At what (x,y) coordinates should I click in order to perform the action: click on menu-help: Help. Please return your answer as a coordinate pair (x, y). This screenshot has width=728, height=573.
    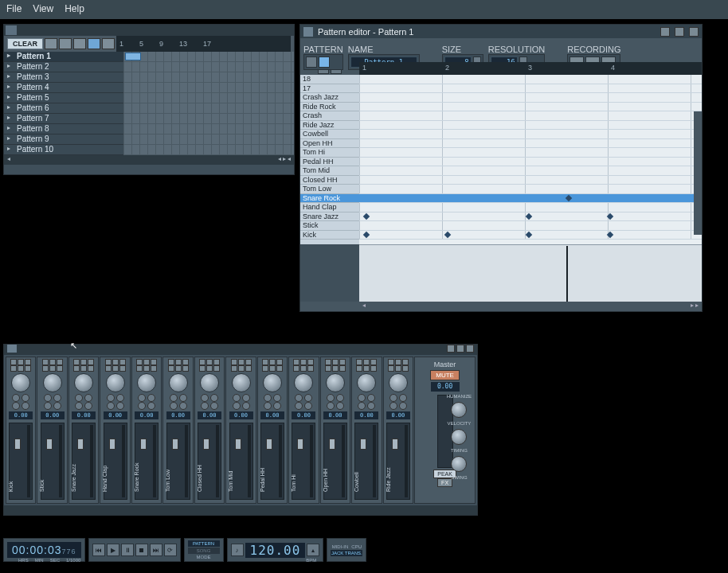
    Looking at the image, I should click on (75, 10).